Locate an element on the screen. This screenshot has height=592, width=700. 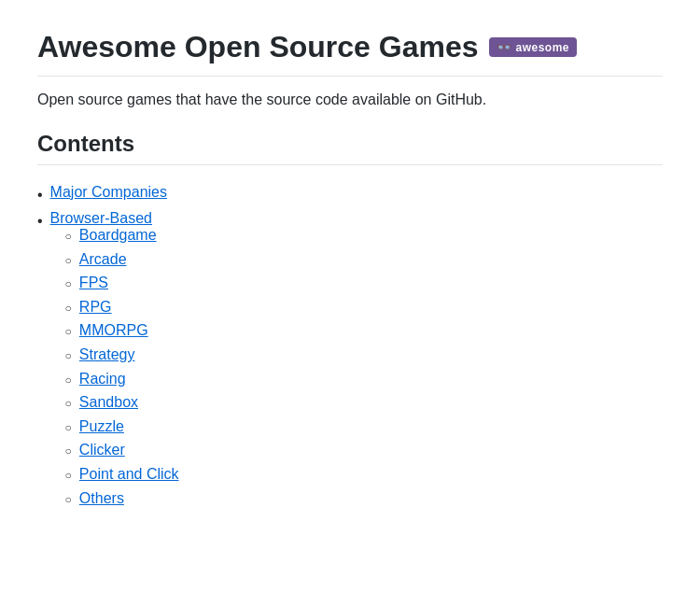
list-item: ○ FPS is located at coordinates (115, 285).